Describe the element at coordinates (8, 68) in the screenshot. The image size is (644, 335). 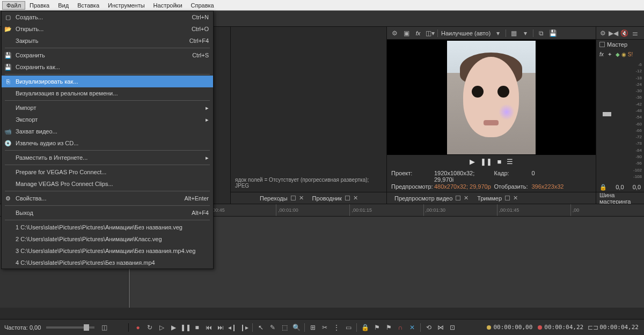
I see `saveas-icon: 💾` at that location.